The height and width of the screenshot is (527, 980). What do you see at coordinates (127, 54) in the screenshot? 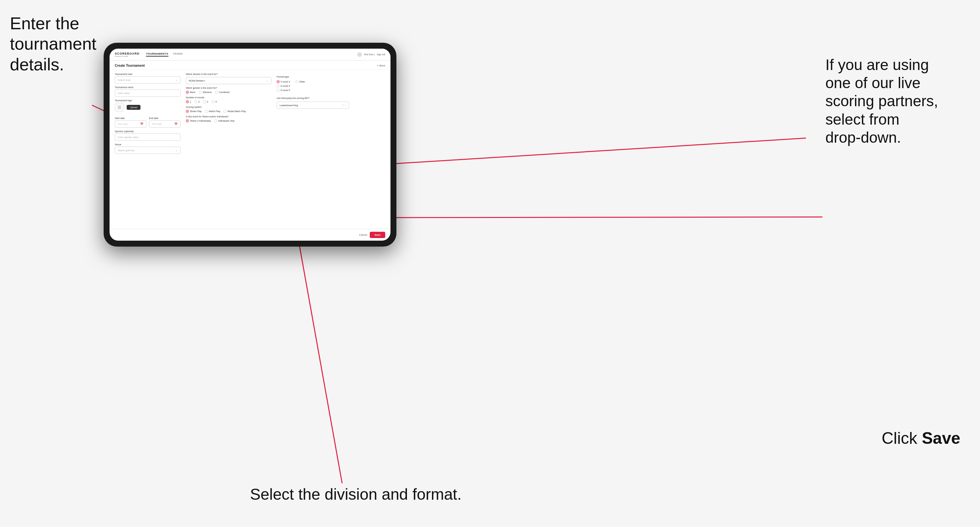
I see `brand-name: SCOREBOARD` at bounding box center [127, 54].